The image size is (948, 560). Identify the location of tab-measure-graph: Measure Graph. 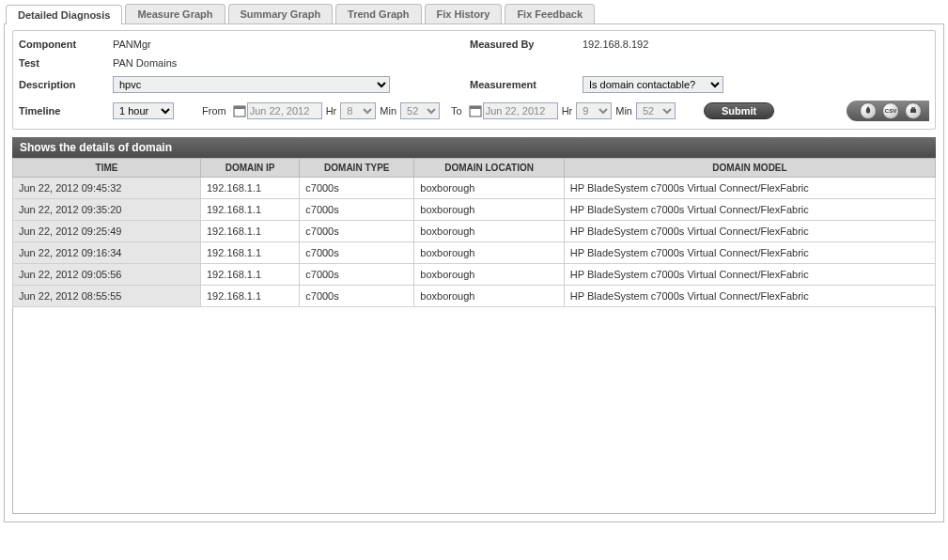
(175, 13).